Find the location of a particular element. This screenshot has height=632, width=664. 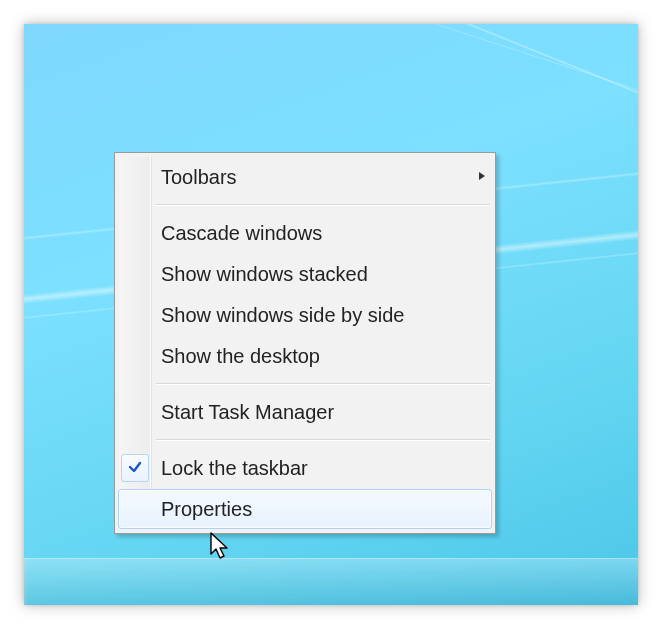

menu-item-start-task-manager: Start Task Manager is located at coordinates (305, 412).